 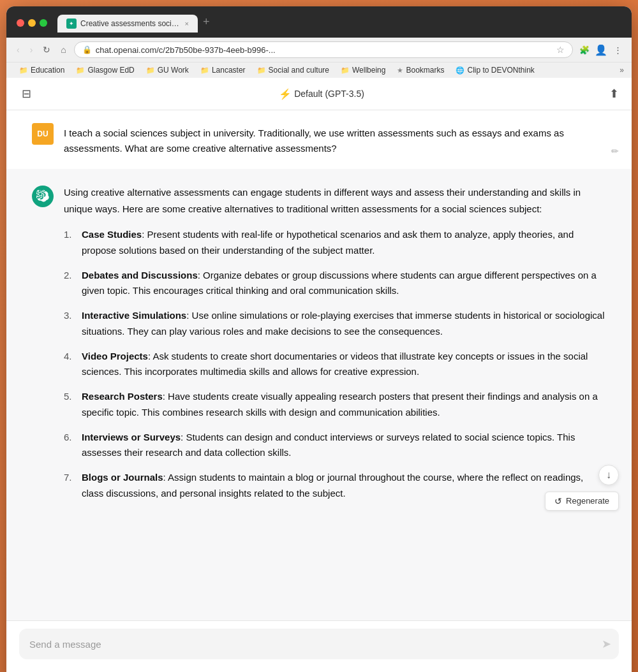 What do you see at coordinates (369, 70) in the screenshot?
I see `bookmark-label: Wellbeing` at bounding box center [369, 70].